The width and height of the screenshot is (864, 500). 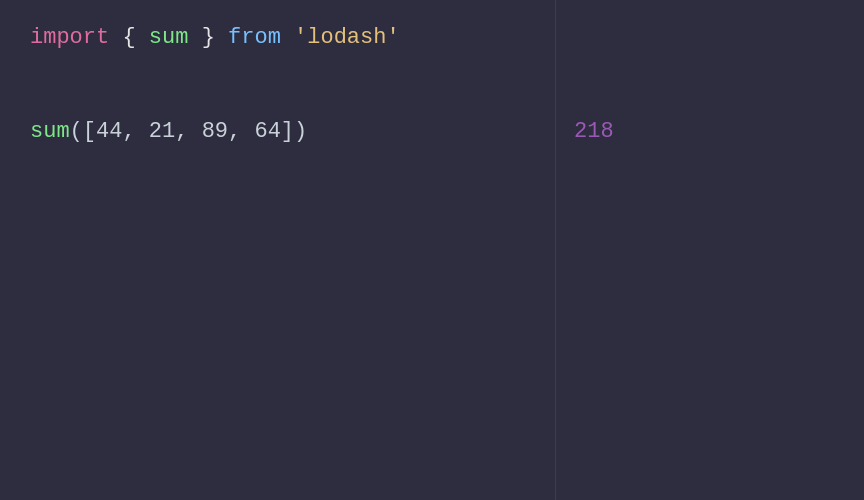 I want to click on function-call-name: sum, so click(x=50, y=132).